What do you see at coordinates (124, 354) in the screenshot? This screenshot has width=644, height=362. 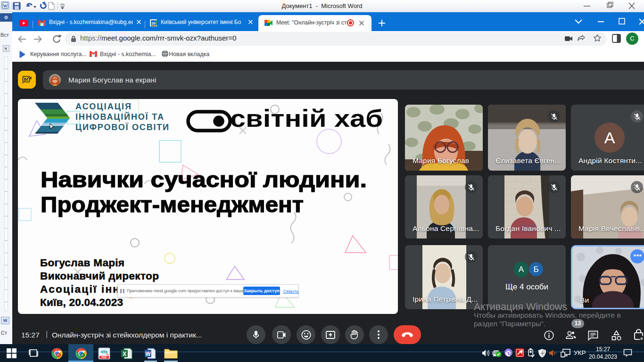 I see `svg-text: X` at bounding box center [124, 354].